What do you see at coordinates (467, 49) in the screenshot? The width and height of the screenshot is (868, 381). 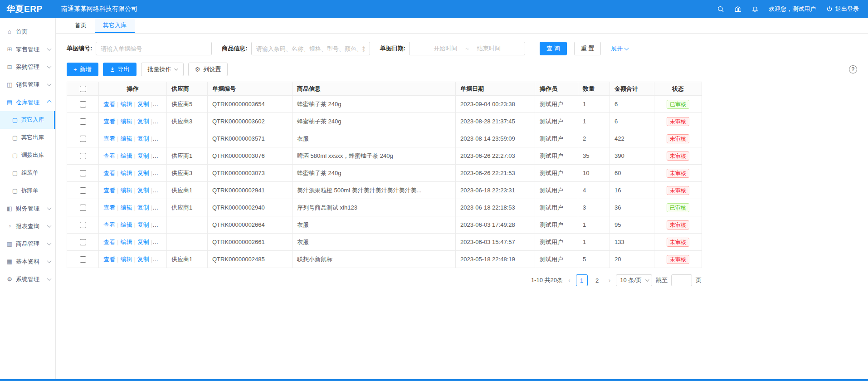 I see `date-range-input: 开始时间 ~ 结束时间` at bounding box center [467, 49].